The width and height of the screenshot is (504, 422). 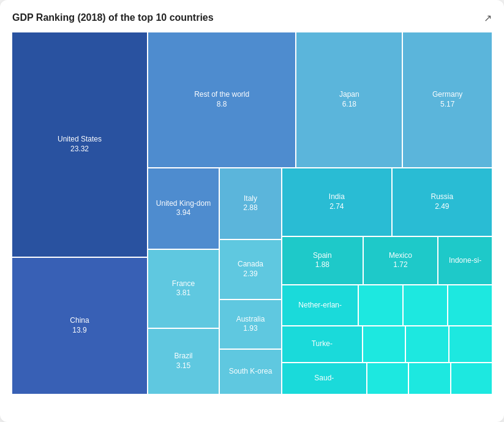 I want to click on china-value: 13.9, so click(x=80, y=331).